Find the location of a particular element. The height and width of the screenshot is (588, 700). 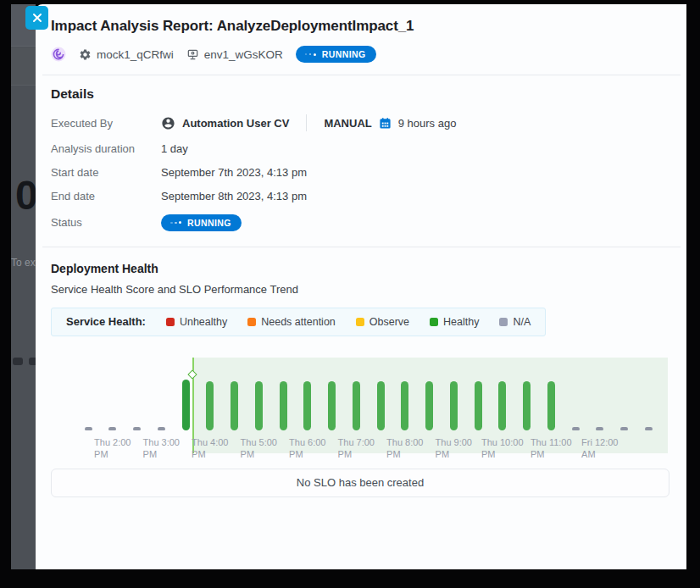

close-drawer-button is located at coordinates (37, 18).